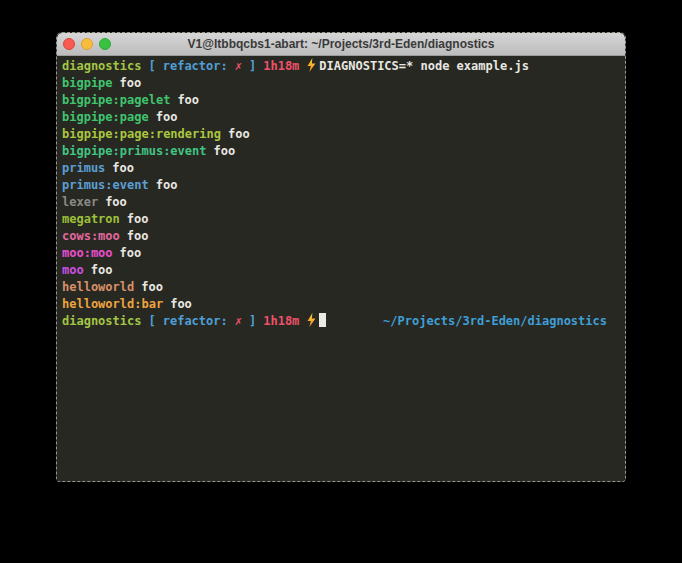  Describe the element at coordinates (106, 117) in the screenshot. I see `log-namespace: bigpipe:page` at that location.